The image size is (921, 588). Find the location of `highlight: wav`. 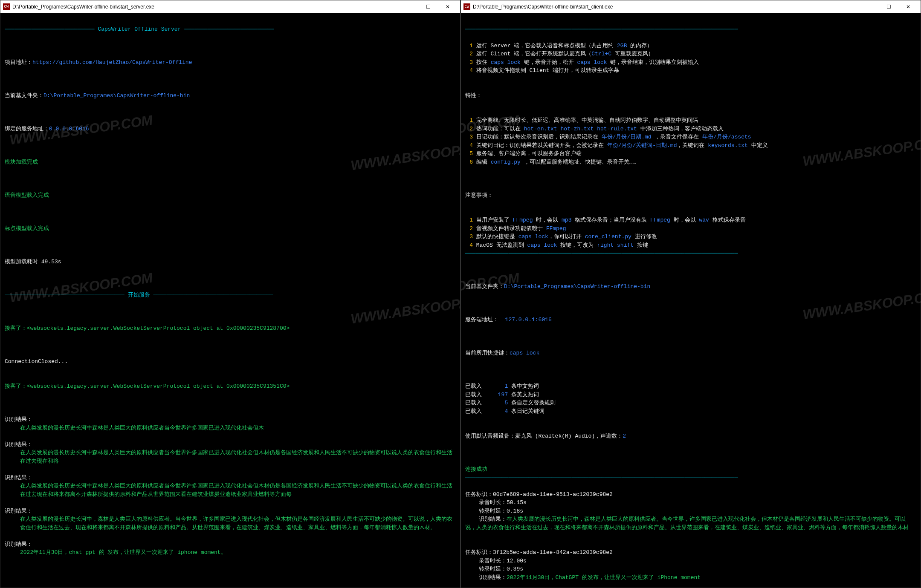

highlight: wav is located at coordinates (704, 220).